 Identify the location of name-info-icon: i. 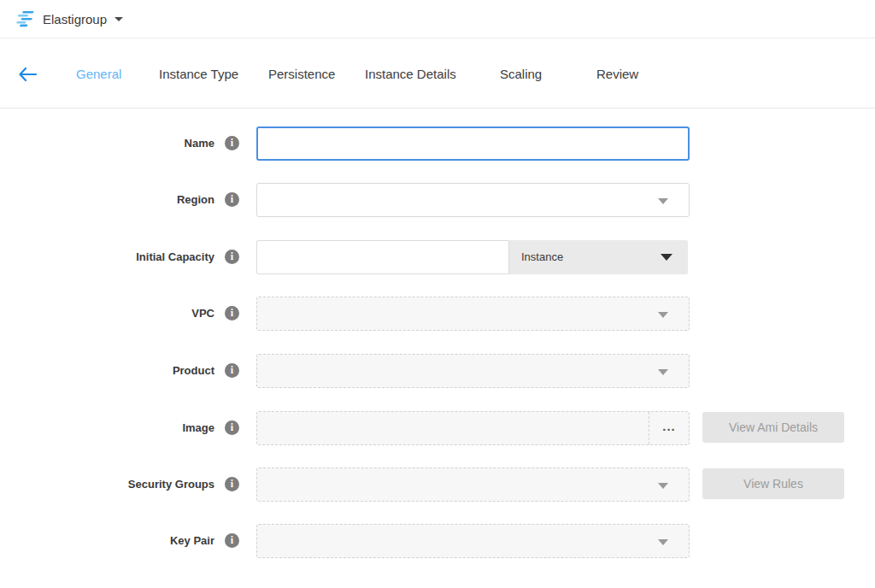
(232, 144).